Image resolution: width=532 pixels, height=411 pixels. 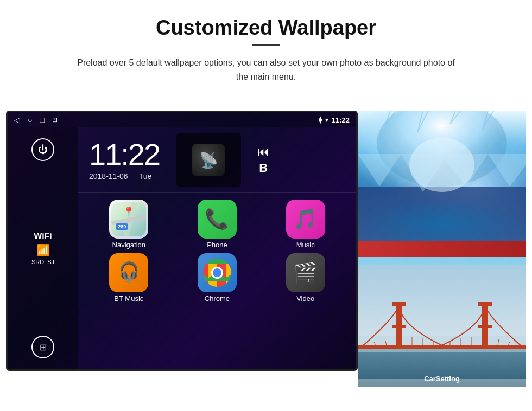 I want to click on apps-button: ⊞, so click(x=43, y=347).